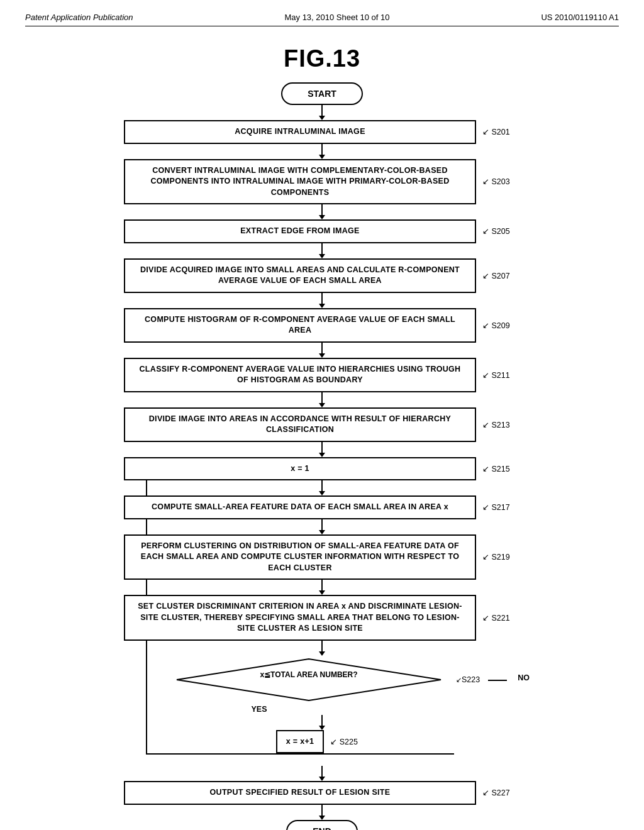 The height and width of the screenshot is (830, 644). I want to click on end-box: END, so click(322, 825).